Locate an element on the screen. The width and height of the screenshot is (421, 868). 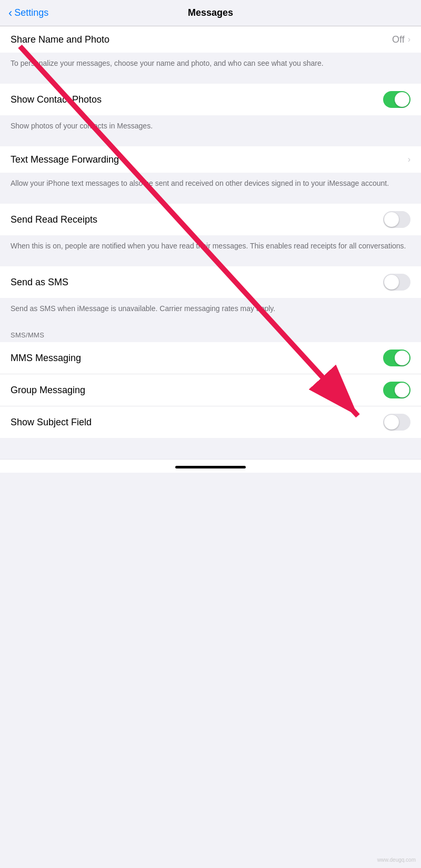
group-messaging-row: Group Messaging is located at coordinates (210, 391).